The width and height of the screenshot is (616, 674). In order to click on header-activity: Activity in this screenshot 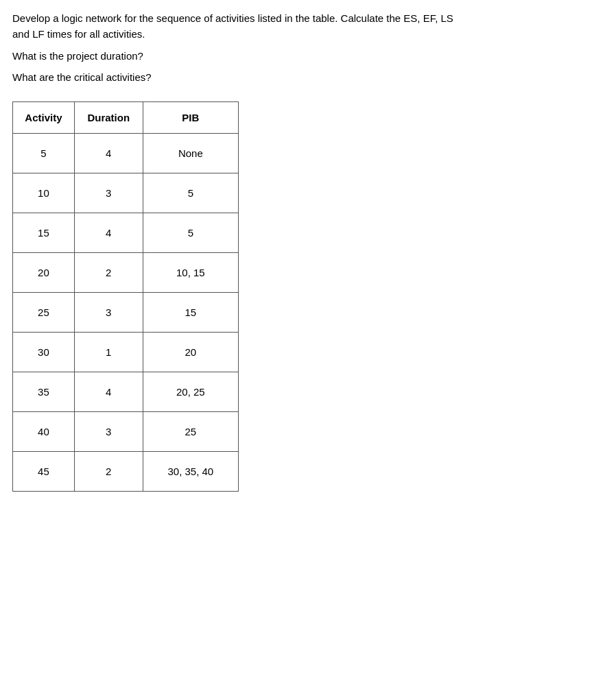, I will do `click(44, 118)`.